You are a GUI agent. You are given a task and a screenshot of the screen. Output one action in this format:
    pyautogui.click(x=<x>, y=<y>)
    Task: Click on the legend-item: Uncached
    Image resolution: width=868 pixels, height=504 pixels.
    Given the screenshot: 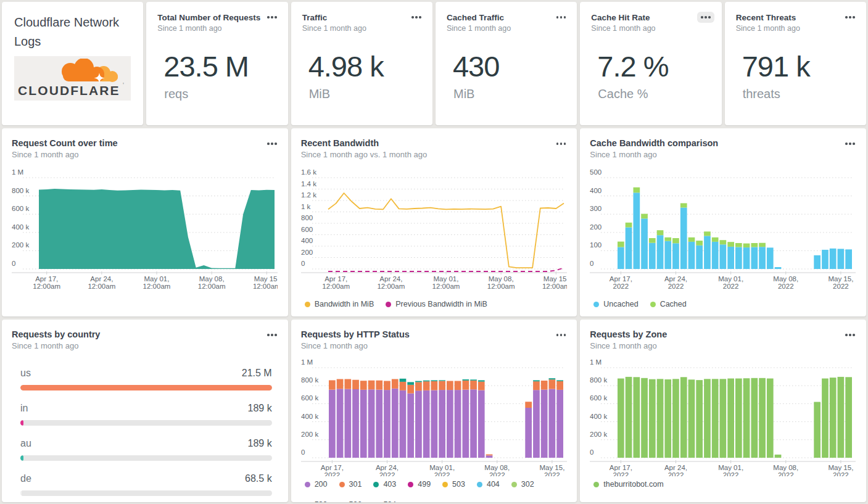 What is the action you would take?
    pyautogui.click(x=616, y=304)
    